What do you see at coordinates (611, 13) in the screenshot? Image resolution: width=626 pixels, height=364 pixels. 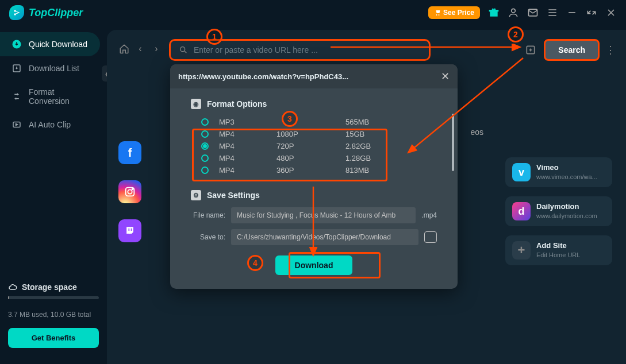 I see `close-icon` at bounding box center [611, 13].